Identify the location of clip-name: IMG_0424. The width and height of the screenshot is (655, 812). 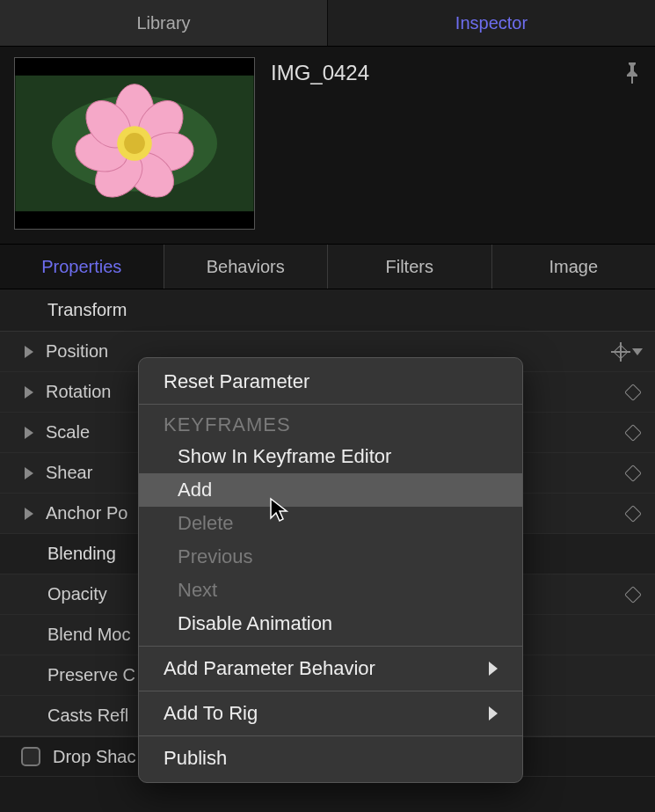
(447, 73).